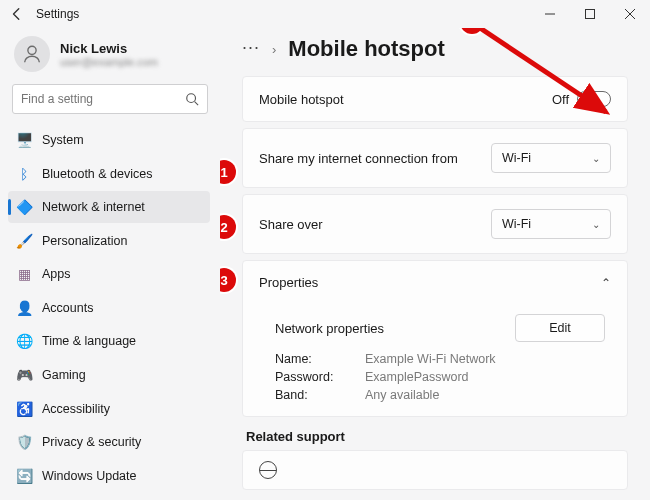  What do you see at coordinates (550, 14) in the screenshot?
I see `minimize-button` at bounding box center [550, 14].